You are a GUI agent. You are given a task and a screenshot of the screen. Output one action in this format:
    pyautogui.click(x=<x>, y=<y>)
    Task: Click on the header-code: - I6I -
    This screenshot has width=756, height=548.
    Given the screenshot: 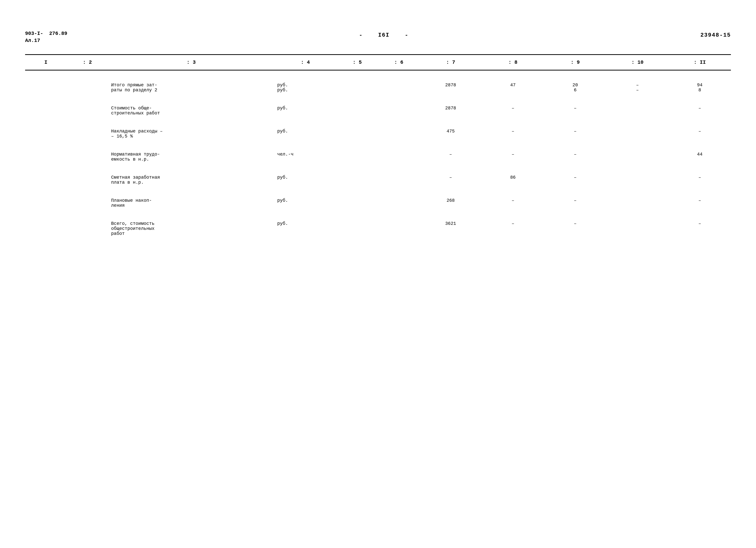 What is the action you would take?
    pyautogui.click(x=384, y=35)
    